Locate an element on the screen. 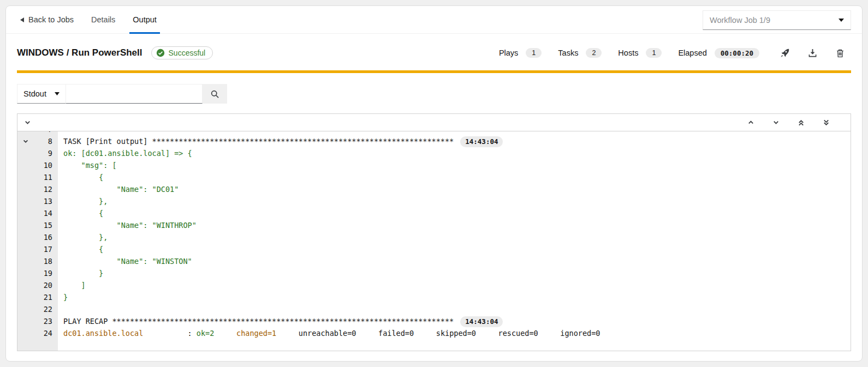  line-number: 20 is located at coordinates (48, 285).